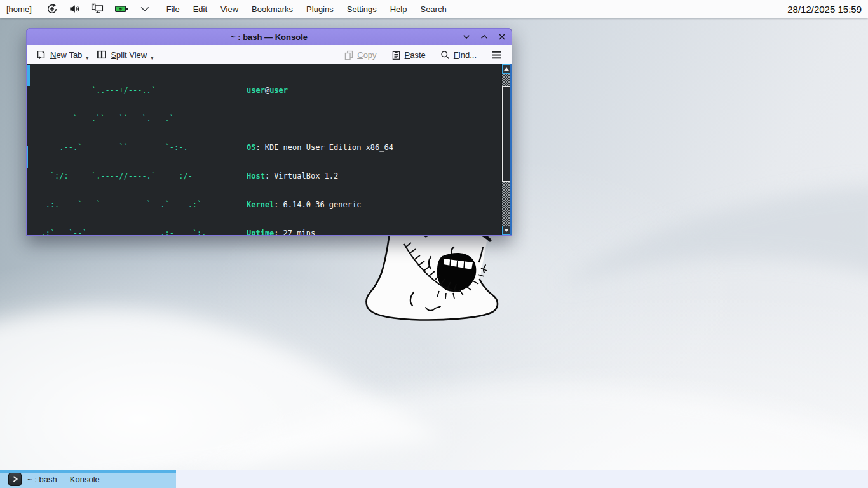 The width and height of the screenshot is (868, 488). What do you see at coordinates (433, 9) in the screenshot?
I see `menu-search: Search` at bounding box center [433, 9].